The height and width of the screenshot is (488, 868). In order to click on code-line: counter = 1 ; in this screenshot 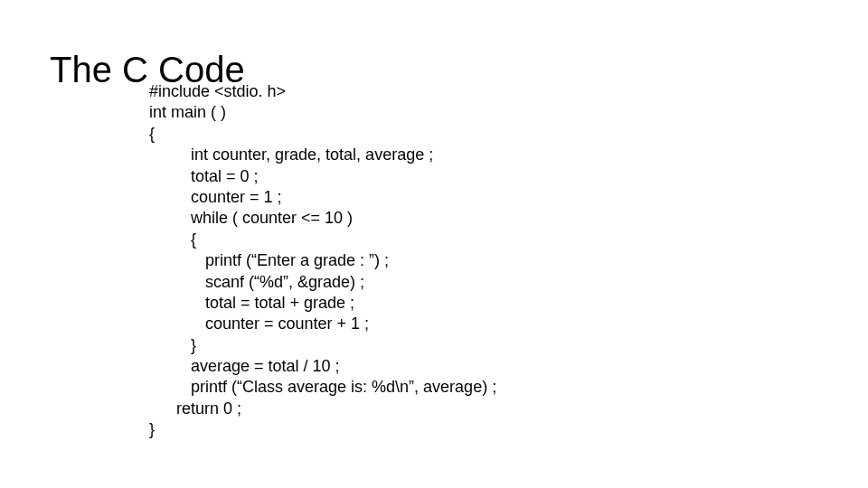, I will do `click(323, 197)`.